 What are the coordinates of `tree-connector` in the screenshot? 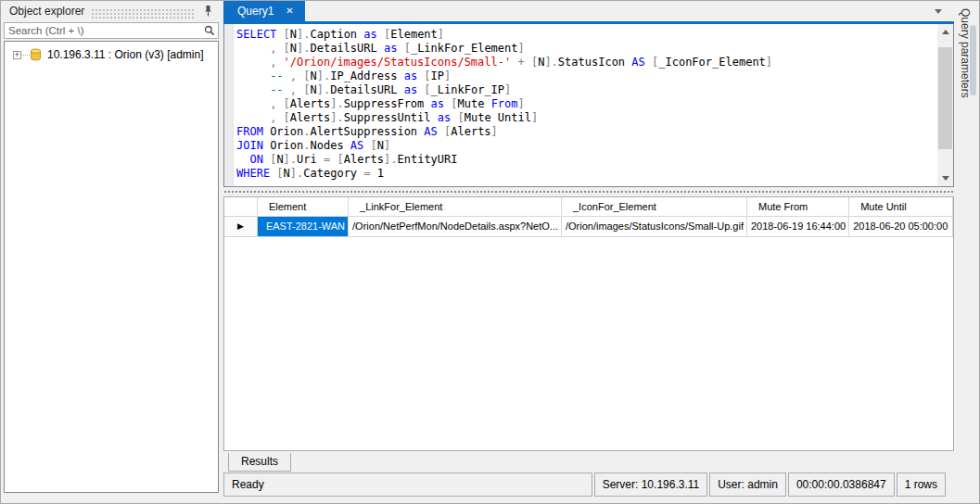 It's located at (26, 56).